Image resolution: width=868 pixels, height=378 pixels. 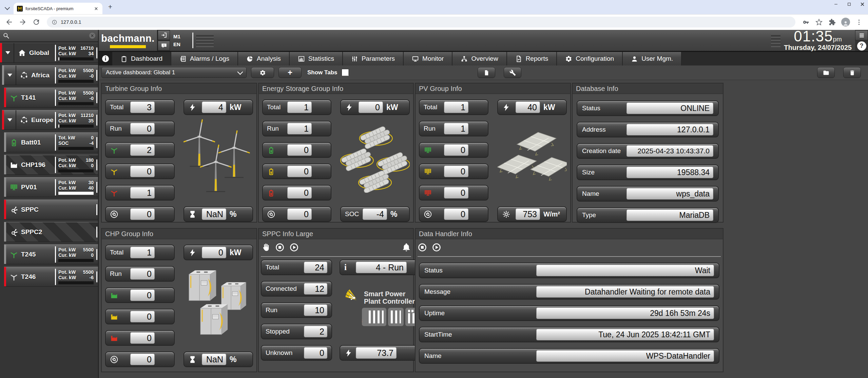 What do you see at coordinates (76, 59) in the screenshot?
I see `power-bar` at bounding box center [76, 59].